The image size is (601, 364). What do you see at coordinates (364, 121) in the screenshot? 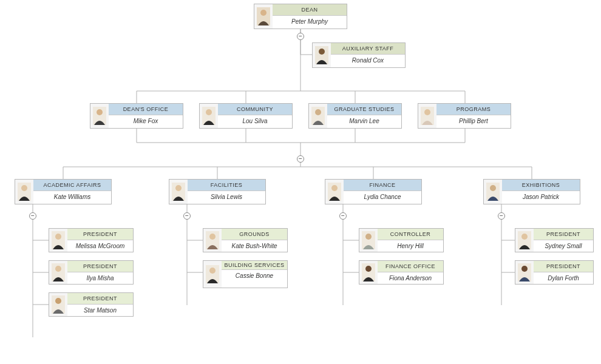
I see `node-name: Marvin Lee` at bounding box center [364, 121].